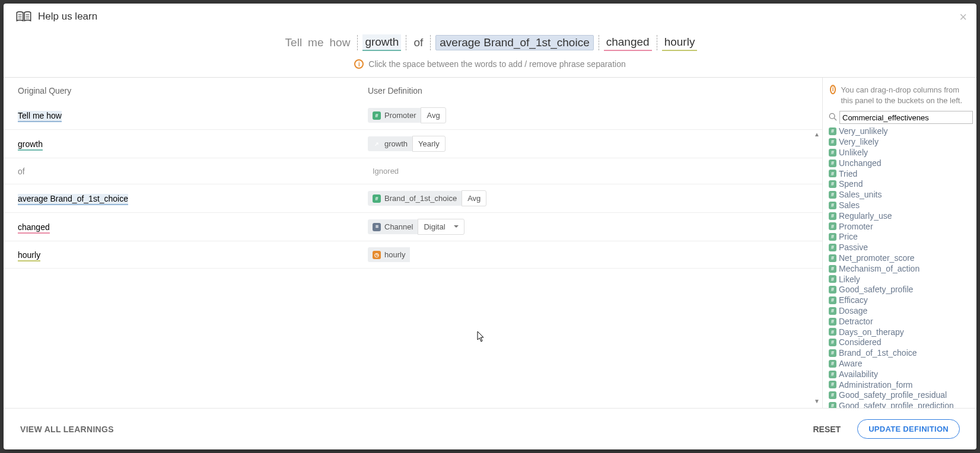 This screenshot has height=453, width=980. I want to click on user-definition-cell: ↗growthYearly, so click(407, 143).